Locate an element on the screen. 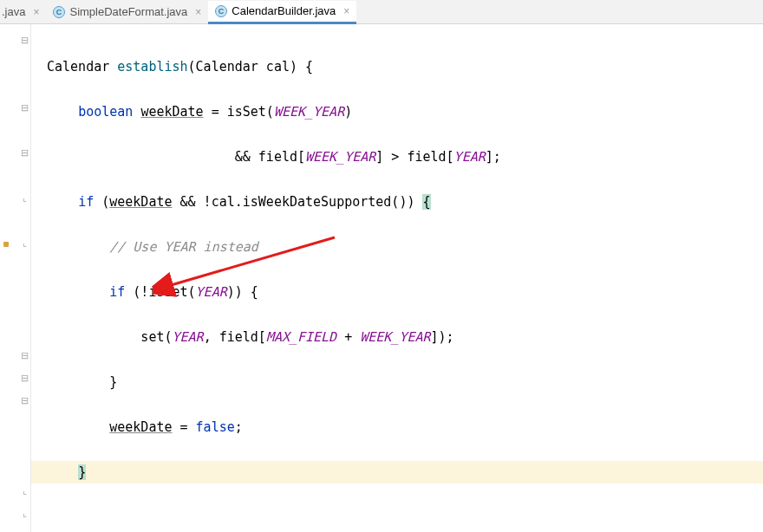 This screenshot has height=532, width=763. code-line: weekDate = false; is located at coordinates (405, 427).